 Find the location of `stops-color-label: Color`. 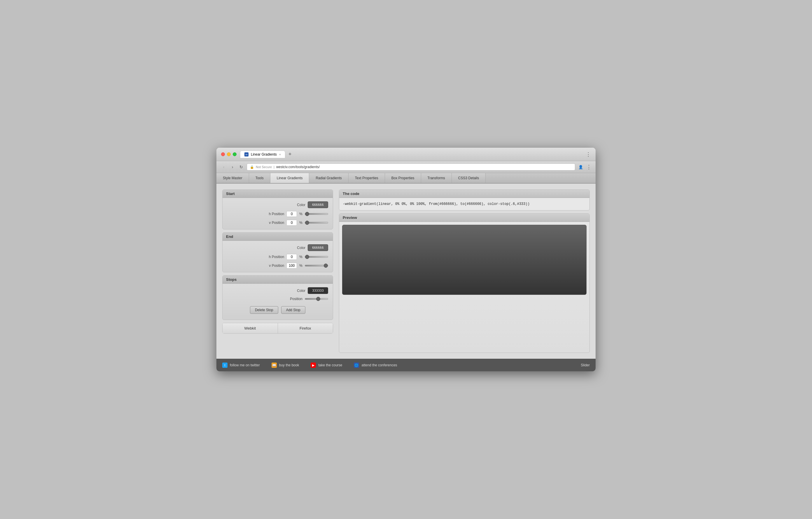

stops-color-label: Color is located at coordinates (301, 291).